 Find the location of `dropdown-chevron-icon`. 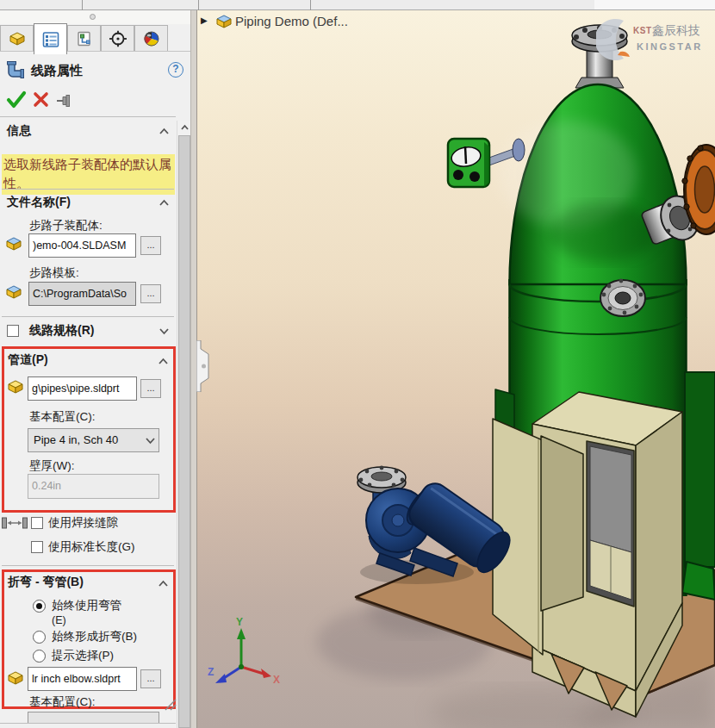

dropdown-chevron-icon is located at coordinates (150, 441).